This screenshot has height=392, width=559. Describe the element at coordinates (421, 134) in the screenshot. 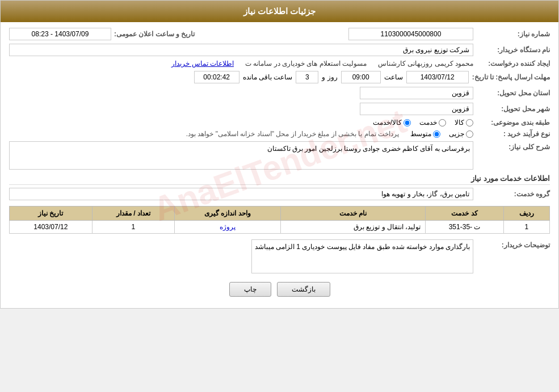

I see `process-motavasset-label: متوسط` at that location.